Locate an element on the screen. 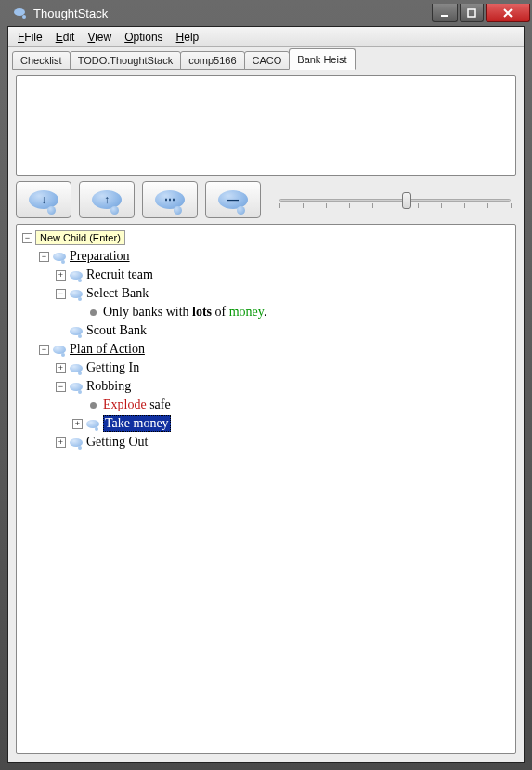 This screenshot has width=532, height=770. tree-node: Only banks with lots of money. is located at coordinates (266, 312).